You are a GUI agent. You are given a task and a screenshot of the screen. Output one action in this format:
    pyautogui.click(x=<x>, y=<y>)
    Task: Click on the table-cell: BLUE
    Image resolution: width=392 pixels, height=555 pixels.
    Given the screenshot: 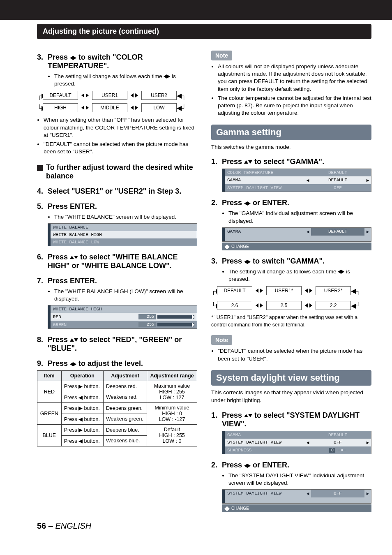 What is the action you would take?
    pyautogui.click(x=49, y=436)
    